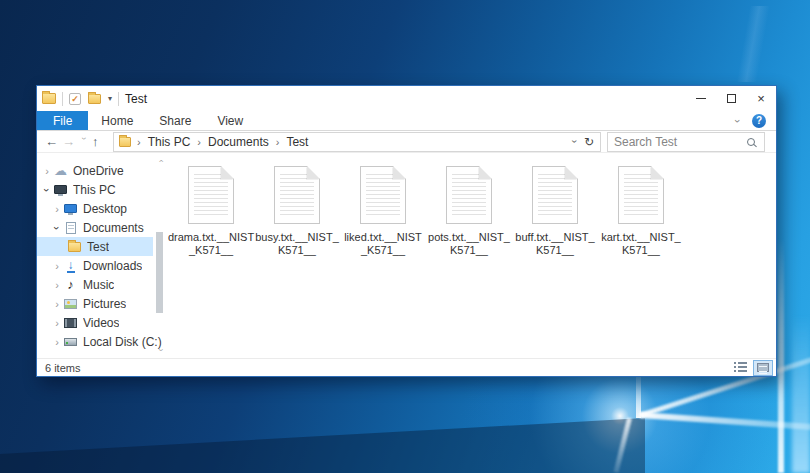  Describe the element at coordinates (175, 120) in the screenshot. I see `tab-share: Share` at that location.